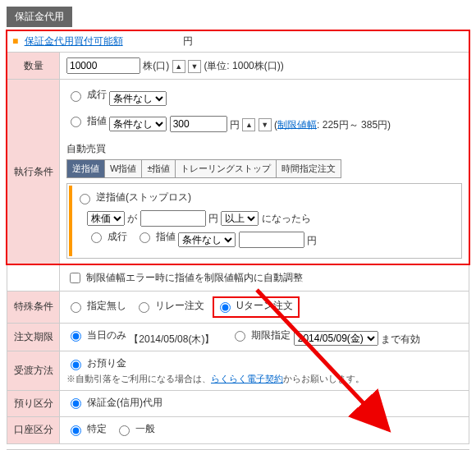 The width and height of the screenshot is (476, 450). Describe the element at coordinates (156, 66) in the screenshot. I see `qty-unit: 株(口)` at that location.